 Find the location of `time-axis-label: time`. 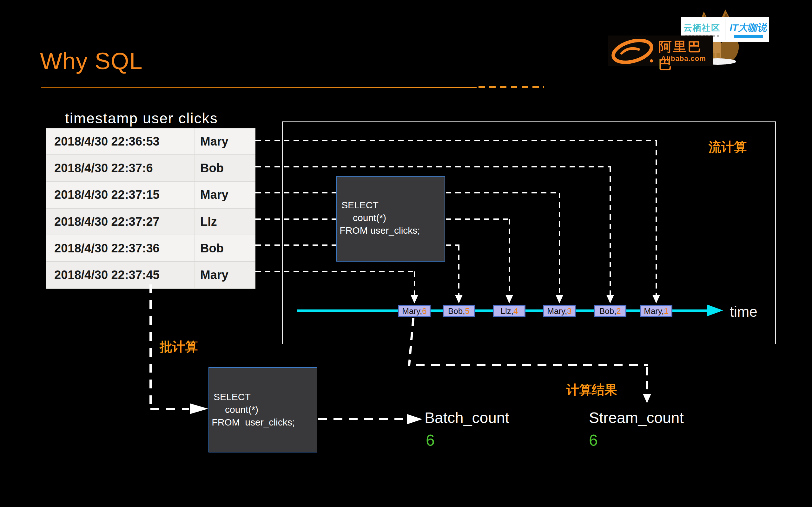

time-axis-label: time is located at coordinates (744, 312).